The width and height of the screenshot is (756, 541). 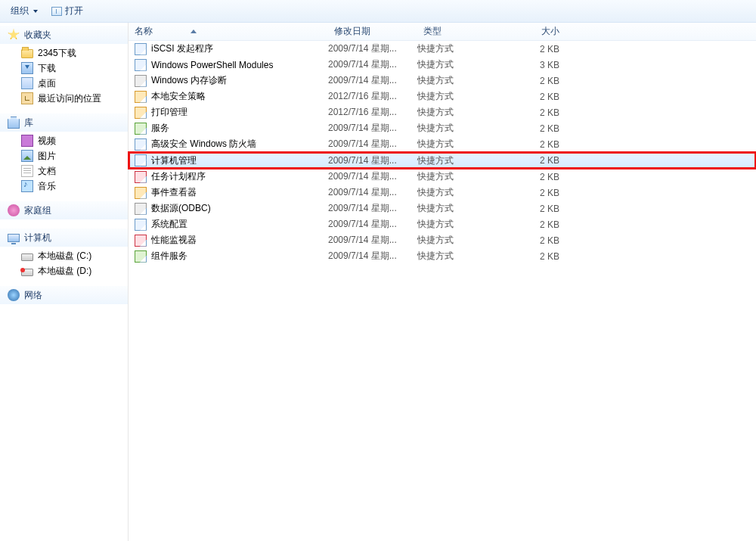 I want to click on col-size: 大小, so click(x=538, y=32).